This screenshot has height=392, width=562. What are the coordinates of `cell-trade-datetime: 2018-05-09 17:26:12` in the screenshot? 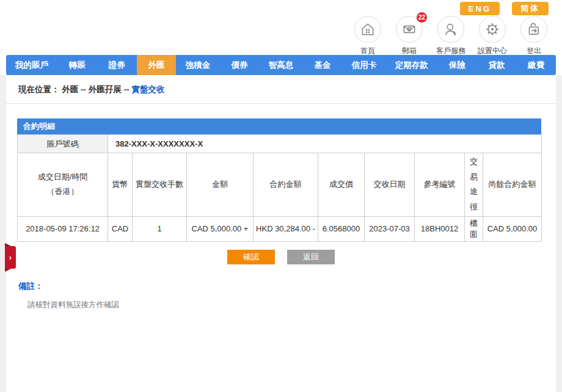 It's located at (63, 228).